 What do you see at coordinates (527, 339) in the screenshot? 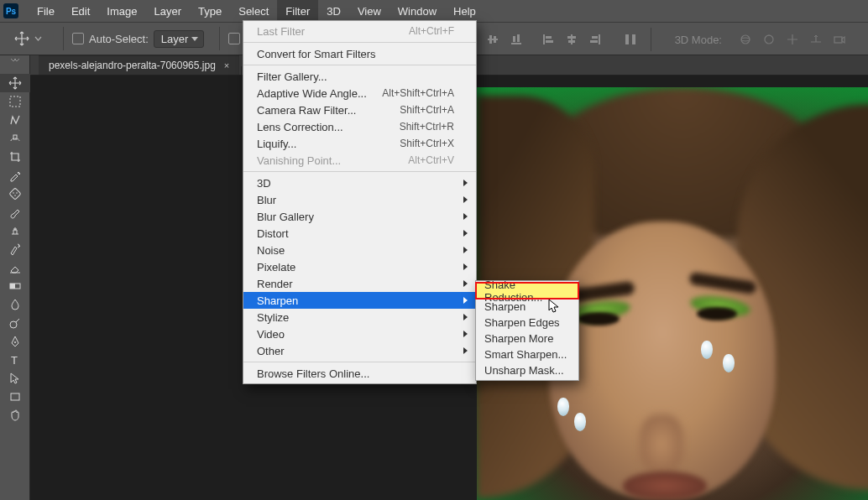
I see `submenu-item-sharpen-more: Sharpen More` at bounding box center [527, 339].